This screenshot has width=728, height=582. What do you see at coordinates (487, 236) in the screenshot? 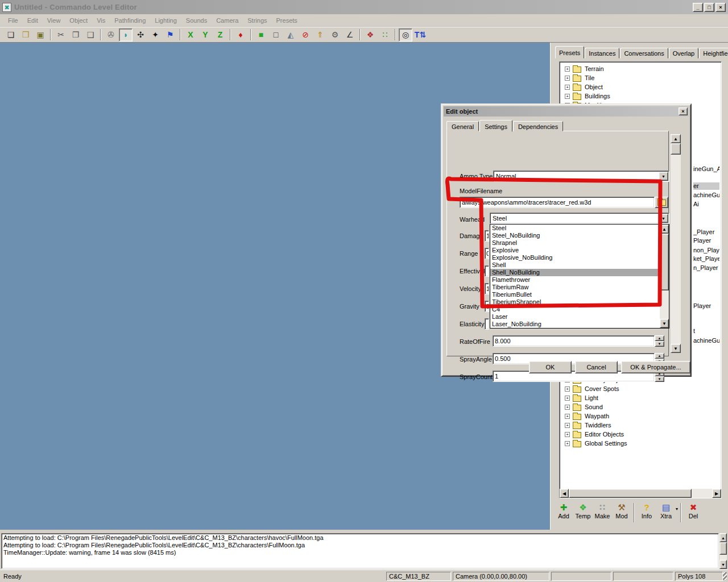
I see `damage-input: 1` at bounding box center [487, 236].